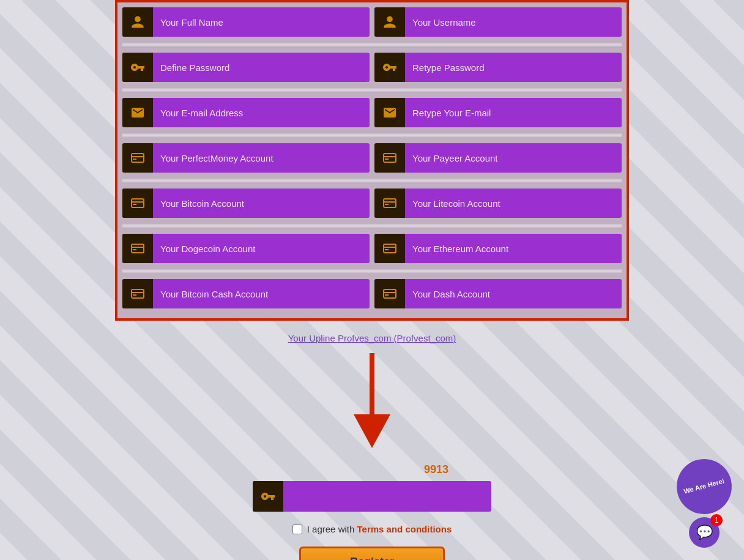  I want to click on arrow-container, so click(372, 408).